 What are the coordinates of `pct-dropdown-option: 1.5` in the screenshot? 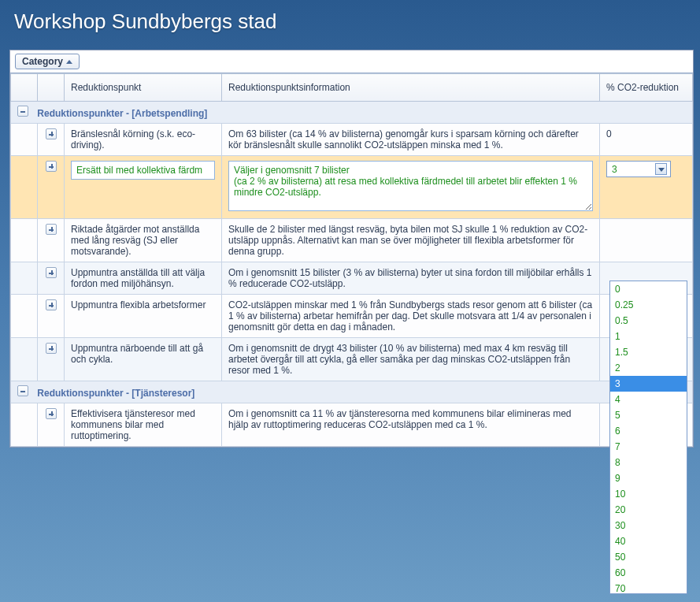 It's located at (649, 352).